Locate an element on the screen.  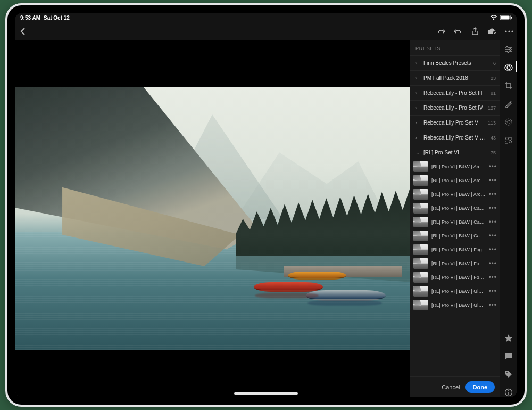
wifi-icon is located at coordinates (494, 18).